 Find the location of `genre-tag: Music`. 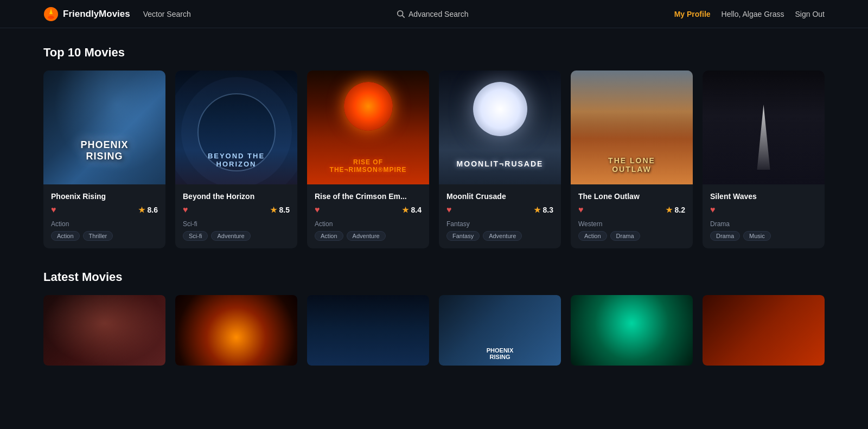

genre-tag: Music is located at coordinates (757, 236).